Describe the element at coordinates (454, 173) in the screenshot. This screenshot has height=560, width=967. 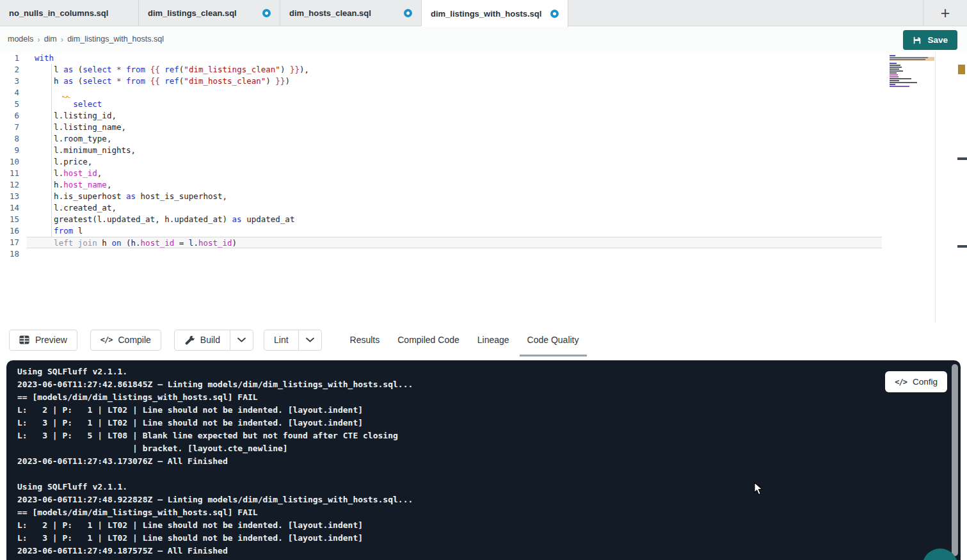
I see `code-line: l.host_id,` at that location.